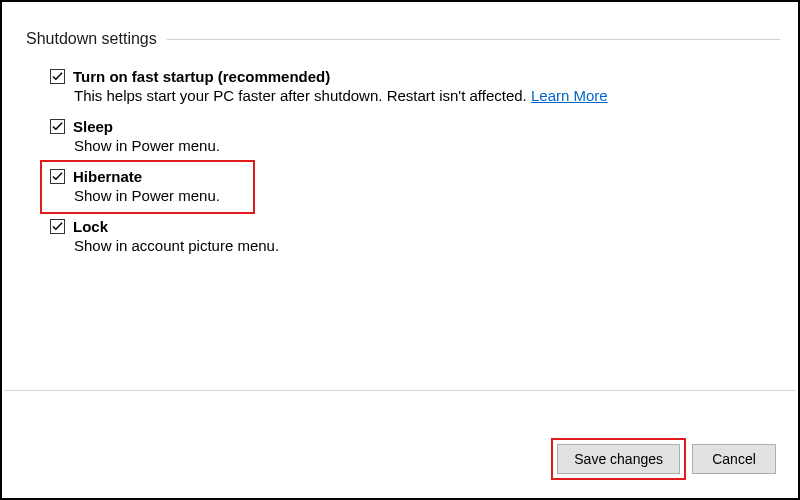  I want to click on sleep-checkbox, so click(58, 126).